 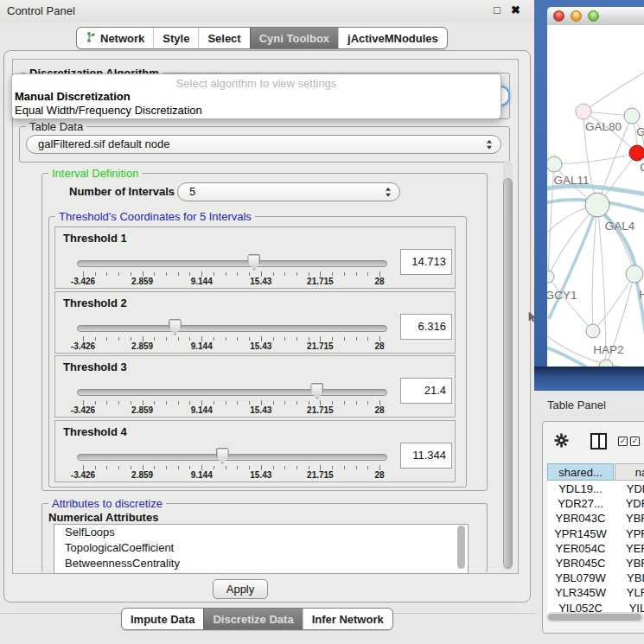 What do you see at coordinates (255, 386) in the screenshot?
I see `threshold-box-3: Threshold 3-3.4262.8599.14415.4321.71528…` at bounding box center [255, 386].